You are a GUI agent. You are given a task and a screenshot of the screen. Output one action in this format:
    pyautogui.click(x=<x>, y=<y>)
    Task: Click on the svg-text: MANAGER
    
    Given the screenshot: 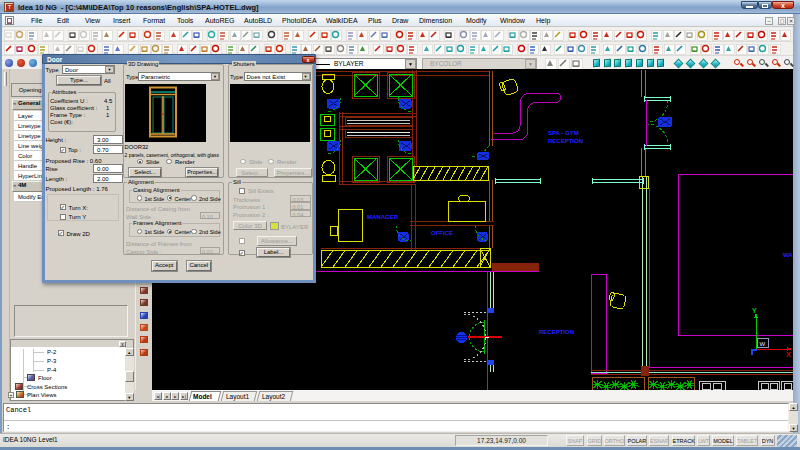 What is the action you would take?
    pyautogui.click(x=383, y=217)
    